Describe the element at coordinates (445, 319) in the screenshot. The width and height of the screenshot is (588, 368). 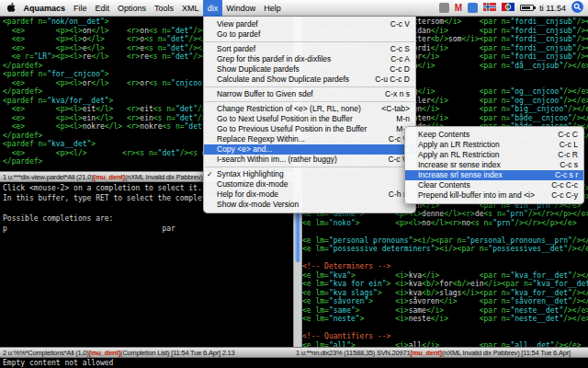
I see `code-line: <e lm="neste"> <i>neste</i> <par n="nest…` at that location.